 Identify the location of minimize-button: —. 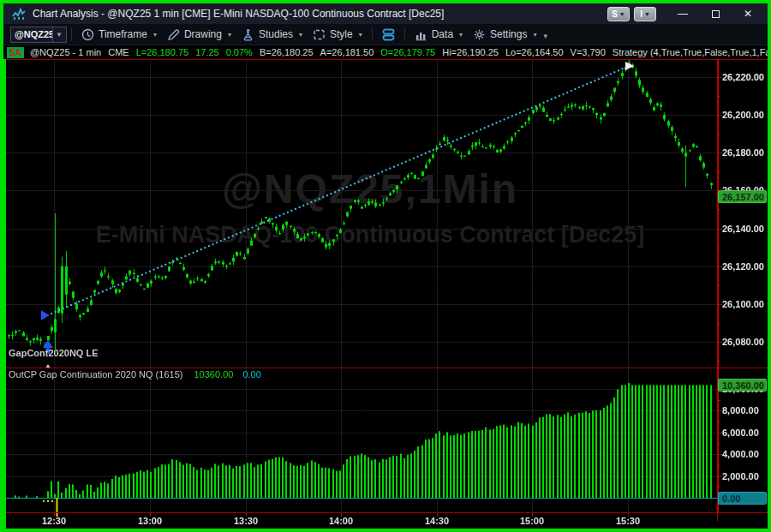
(683, 14).